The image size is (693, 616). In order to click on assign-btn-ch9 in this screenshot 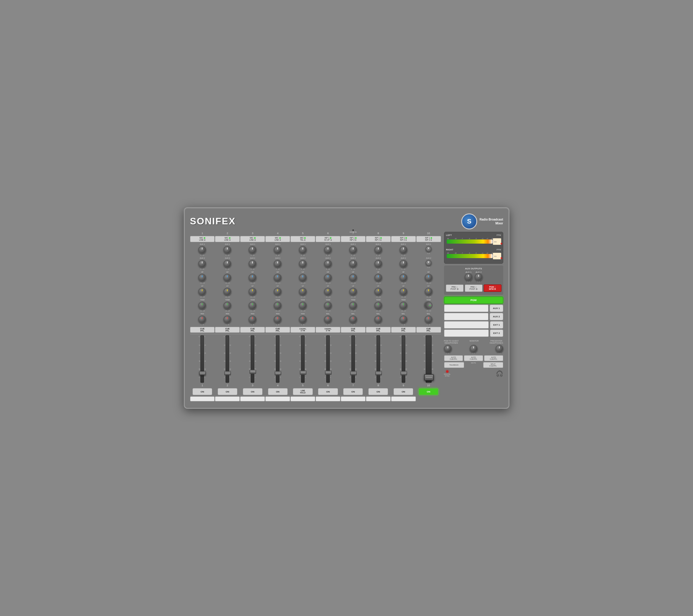, I will do `click(403, 399)`.